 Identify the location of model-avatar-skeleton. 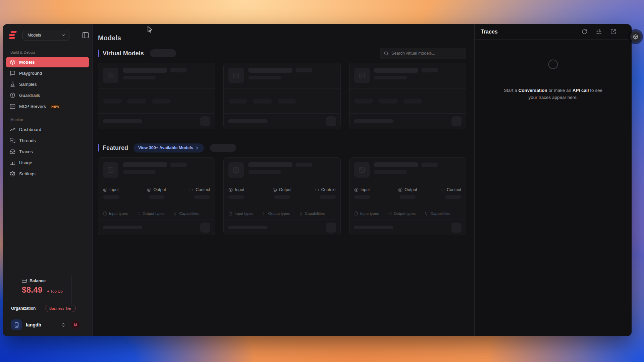
(362, 75).